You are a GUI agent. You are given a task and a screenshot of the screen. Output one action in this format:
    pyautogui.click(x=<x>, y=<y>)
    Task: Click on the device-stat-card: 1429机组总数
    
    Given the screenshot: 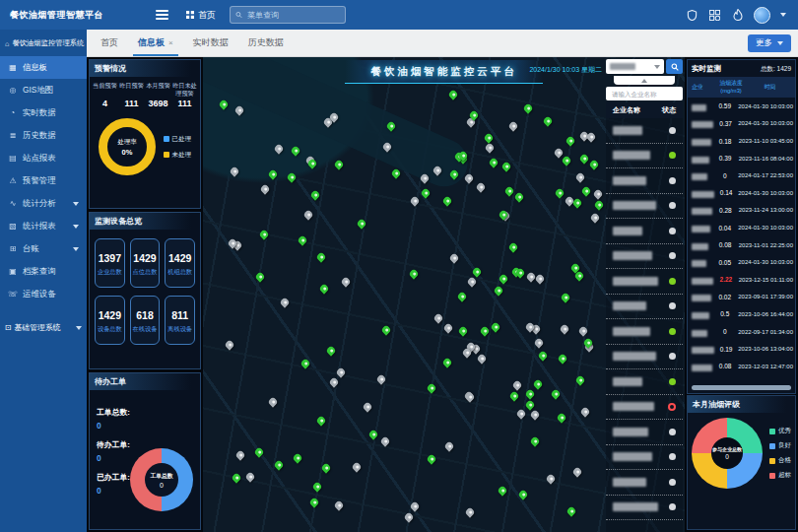 What is the action you would take?
    pyautogui.click(x=179, y=263)
    